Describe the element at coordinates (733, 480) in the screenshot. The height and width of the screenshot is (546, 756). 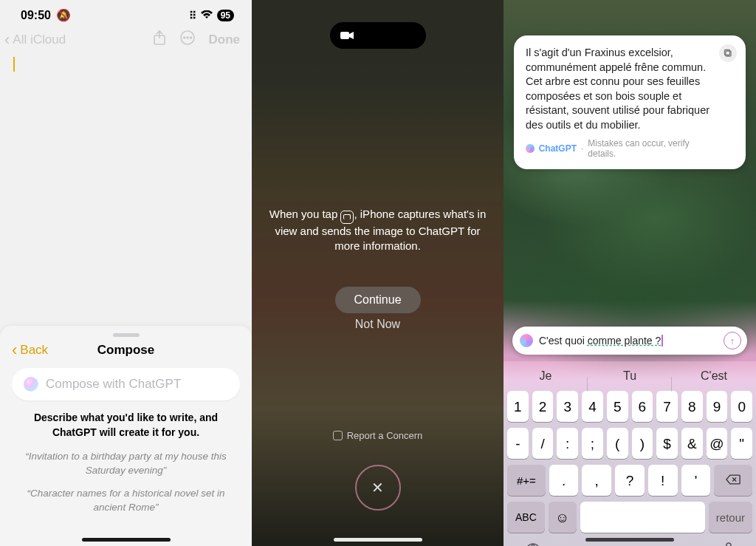
I see `key-delete` at that location.